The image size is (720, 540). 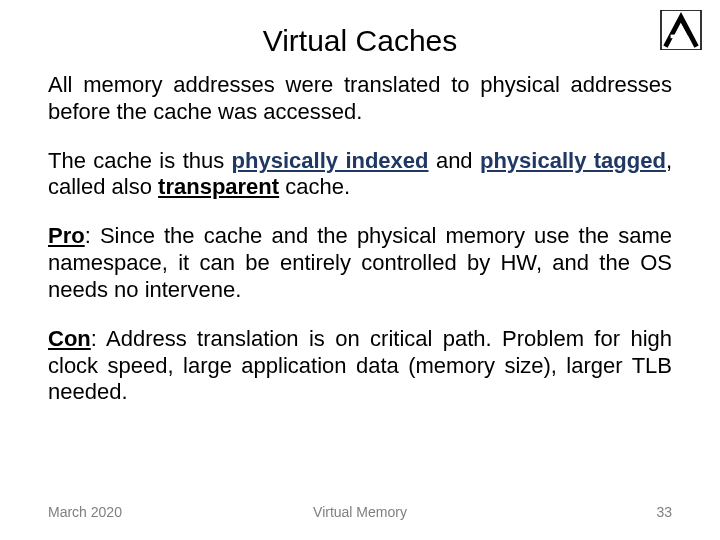 What do you see at coordinates (360, 263) in the screenshot?
I see `paragraph-pro: Pro: Since the cache and the physical me…` at bounding box center [360, 263].